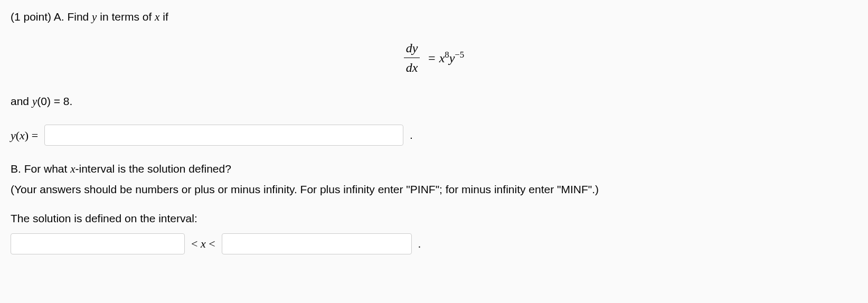 The image size is (868, 303). I want to click on rhs-exp1: 8, so click(447, 55).